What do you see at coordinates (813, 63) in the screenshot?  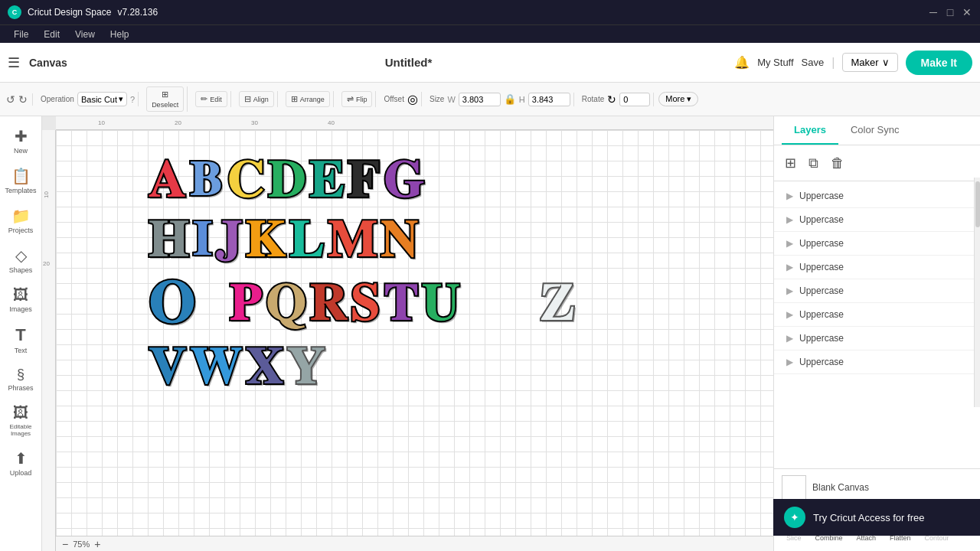 I see `save-button: Save` at bounding box center [813, 63].